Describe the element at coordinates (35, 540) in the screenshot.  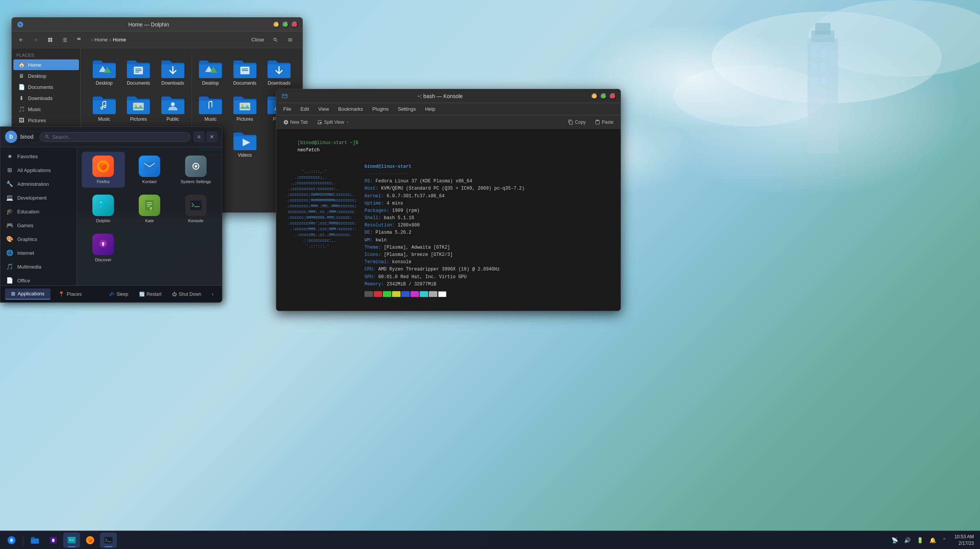
I see `taskbar-file-manager` at that location.